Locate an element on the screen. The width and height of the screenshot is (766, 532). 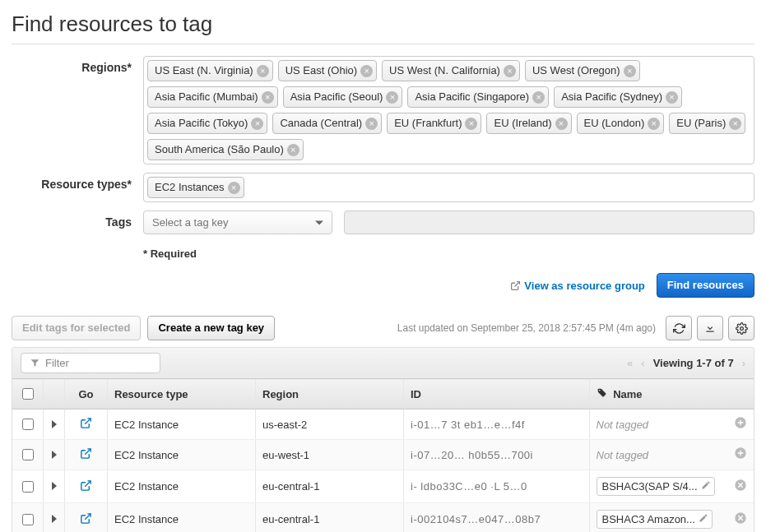
column-header-name: Name is located at coordinates (671, 395).